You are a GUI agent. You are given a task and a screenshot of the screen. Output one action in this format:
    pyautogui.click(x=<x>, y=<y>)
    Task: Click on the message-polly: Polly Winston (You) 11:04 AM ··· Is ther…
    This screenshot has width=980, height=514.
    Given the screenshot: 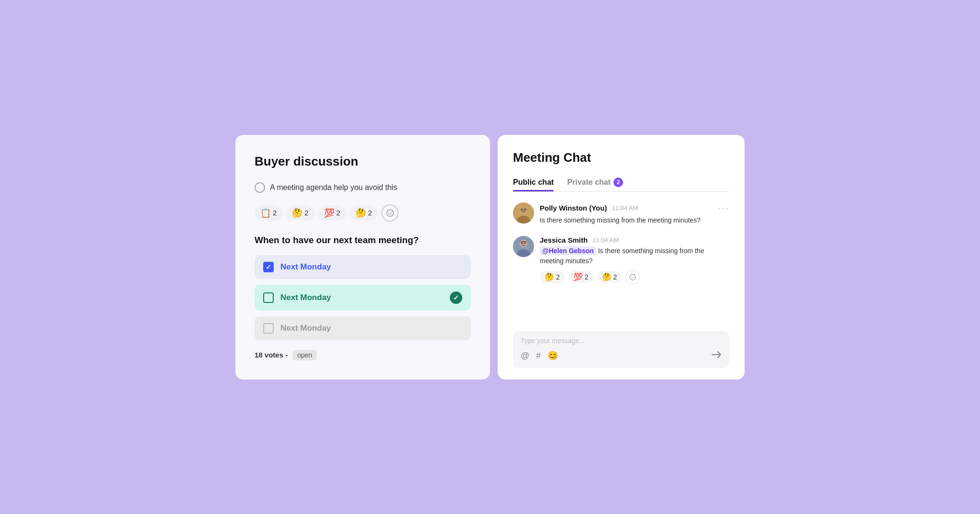 What is the action you would take?
    pyautogui.click(x=621, y=214)
    